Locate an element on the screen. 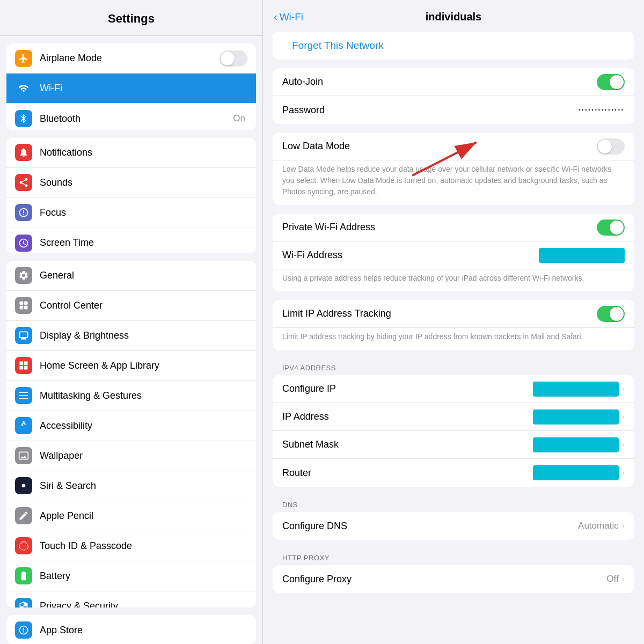  bluetooth-label: Bluetooth is located at coordinates (136, 119).